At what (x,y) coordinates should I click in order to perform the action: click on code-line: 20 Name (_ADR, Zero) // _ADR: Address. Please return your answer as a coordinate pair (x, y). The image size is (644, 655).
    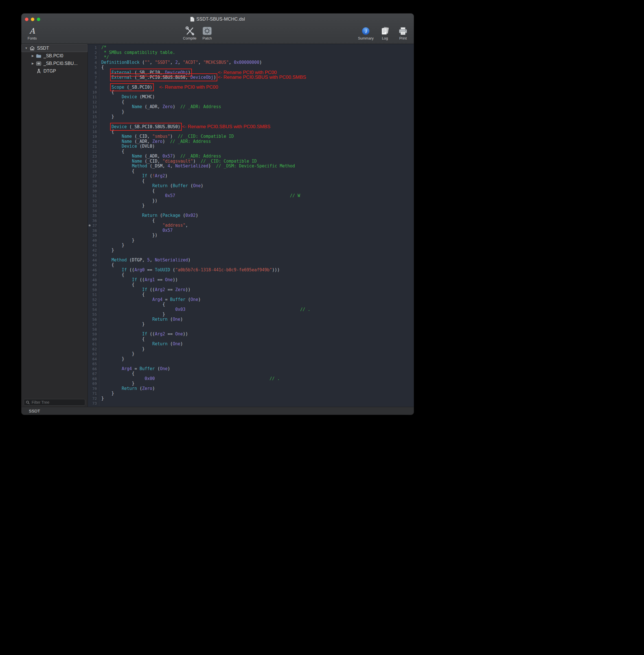
    Looking at the image, I should click on (251, 141).